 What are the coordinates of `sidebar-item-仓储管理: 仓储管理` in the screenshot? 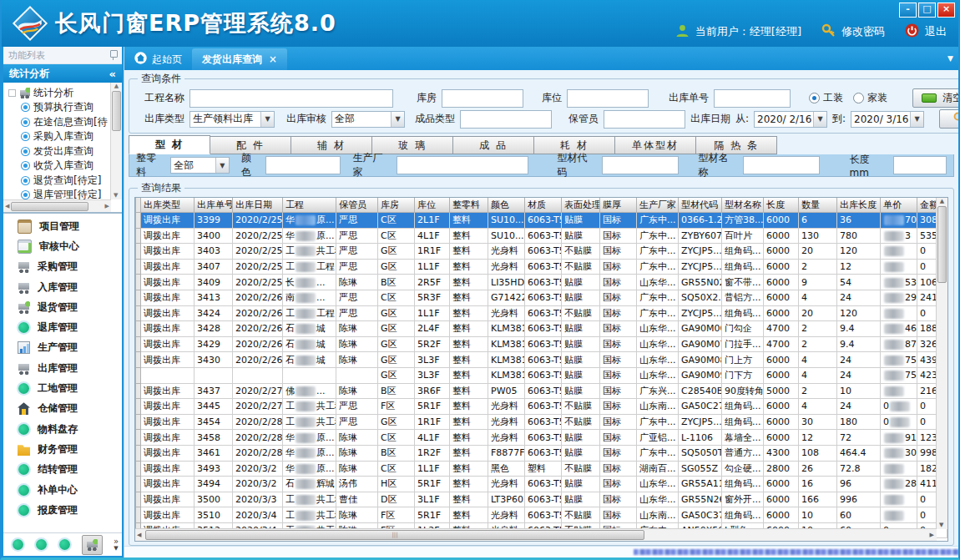 It's located at (63, 409).